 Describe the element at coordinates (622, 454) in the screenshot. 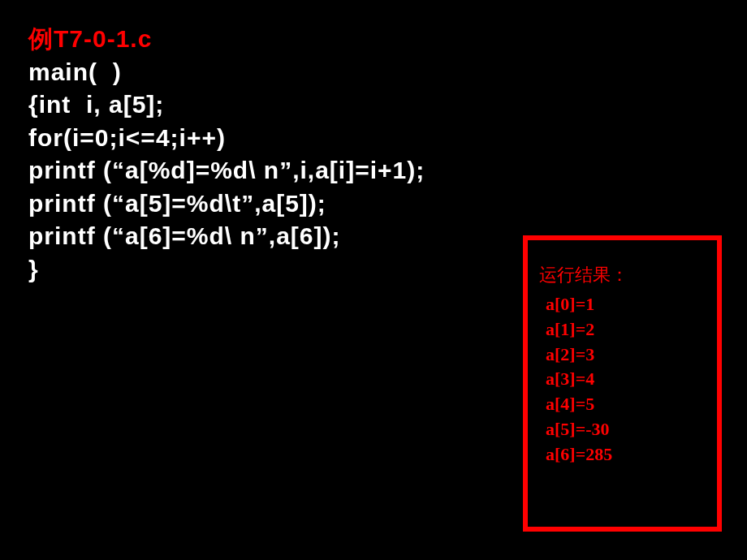

I see `result-line: a[6]=285` at that location.